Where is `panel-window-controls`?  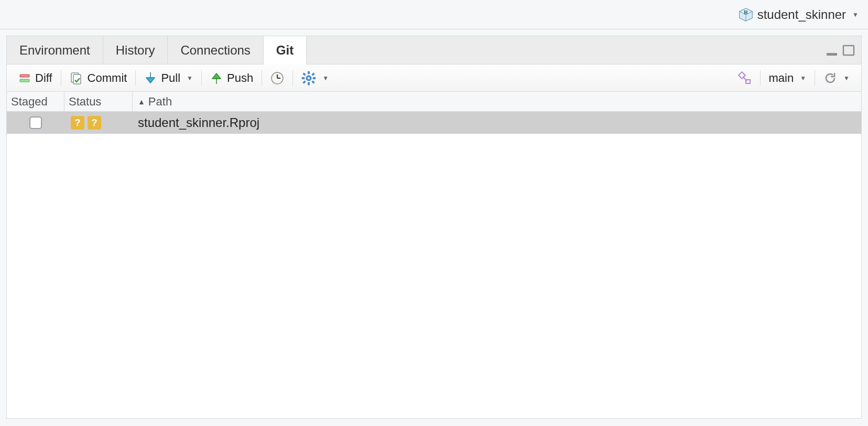
panel-window-controls is located at coordinates (843, 50).